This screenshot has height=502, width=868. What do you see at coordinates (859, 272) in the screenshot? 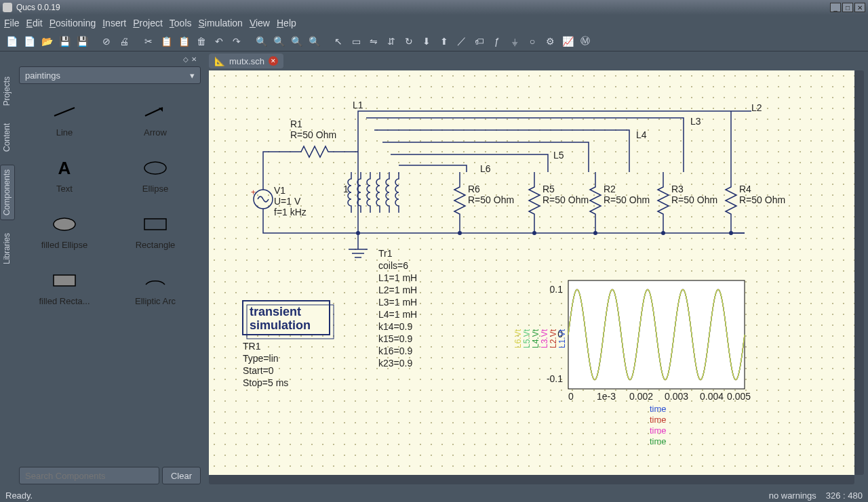
I see `vertical-scrollbar` at bounding box center [859, 272].